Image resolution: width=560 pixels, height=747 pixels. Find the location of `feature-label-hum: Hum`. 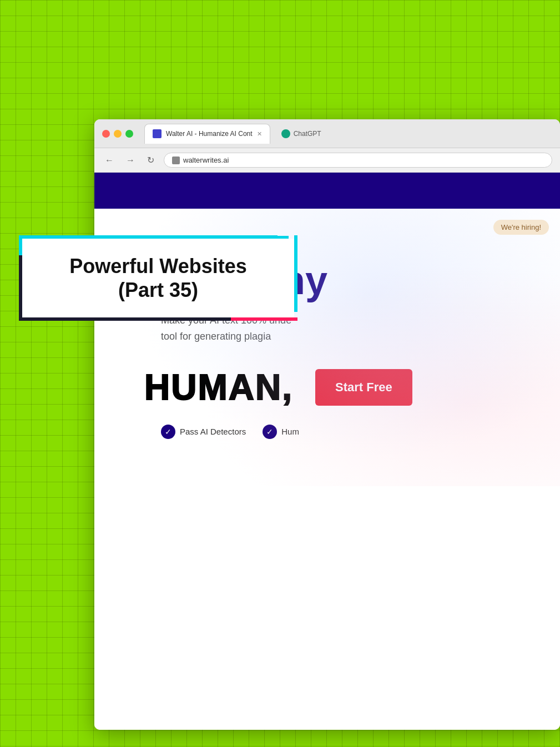

feature-label-hum: Hum is located at coordinates (290, 432).